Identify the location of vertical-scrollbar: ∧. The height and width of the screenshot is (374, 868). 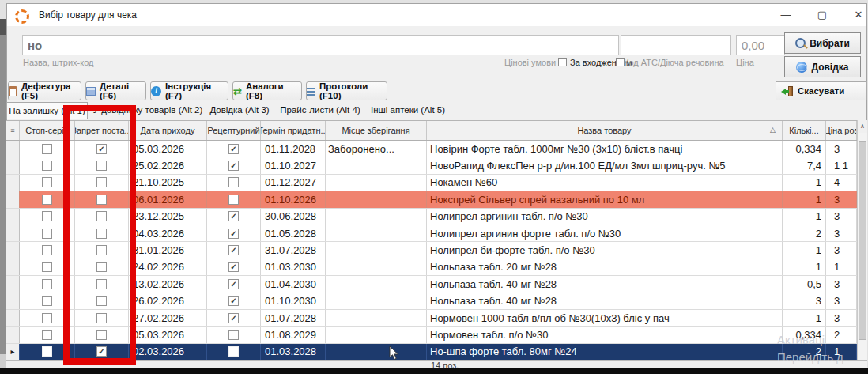
(862, 240).